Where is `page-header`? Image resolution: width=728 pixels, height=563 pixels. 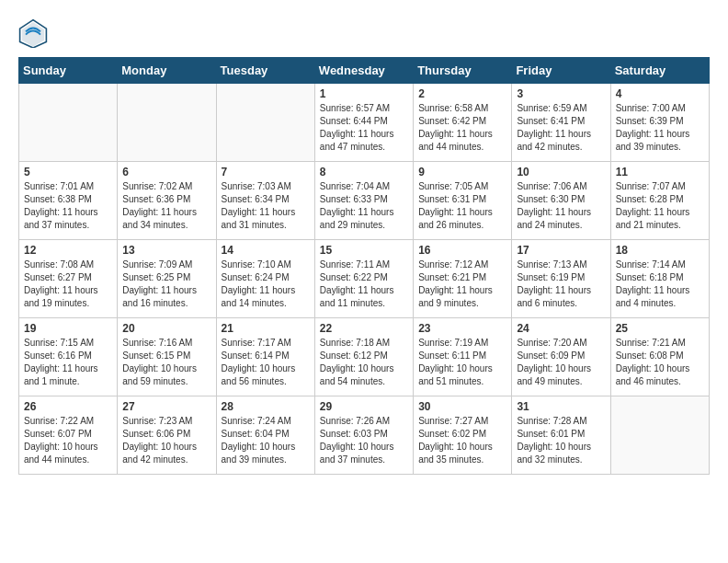 page-header is located at coordinates (364, 33).